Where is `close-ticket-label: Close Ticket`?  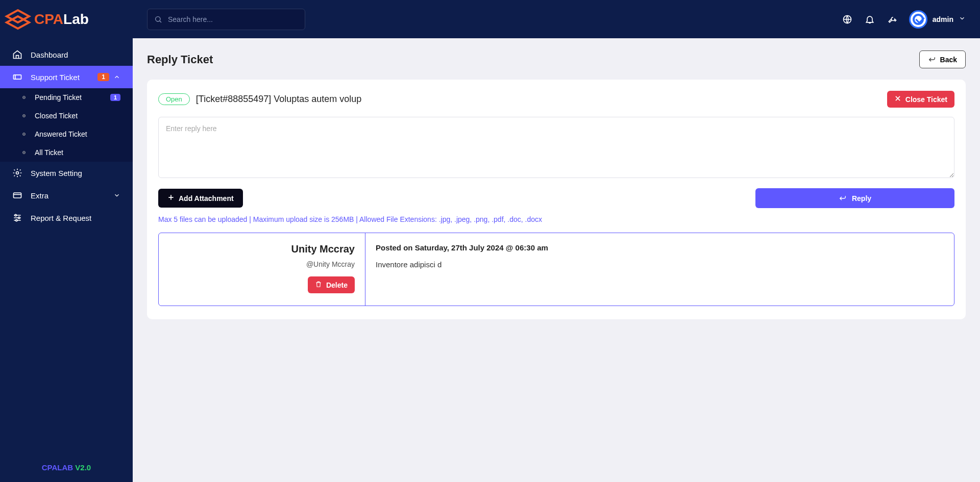
close-ticket-label: Close Ticket is located at coordinates (926, 99).